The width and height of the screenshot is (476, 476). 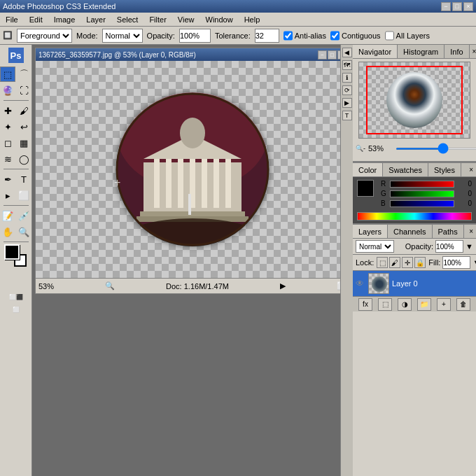 What do you see at coordinates (16, 297) in the screenshot?
I see `quick-mask-button: ⬜⬛` at bounding box center [16, 297].